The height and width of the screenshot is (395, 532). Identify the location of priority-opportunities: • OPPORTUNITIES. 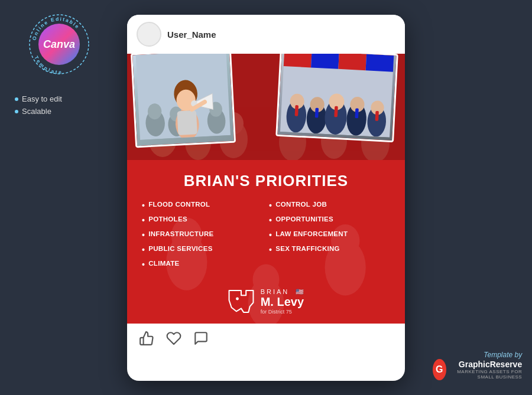
(330, 220).